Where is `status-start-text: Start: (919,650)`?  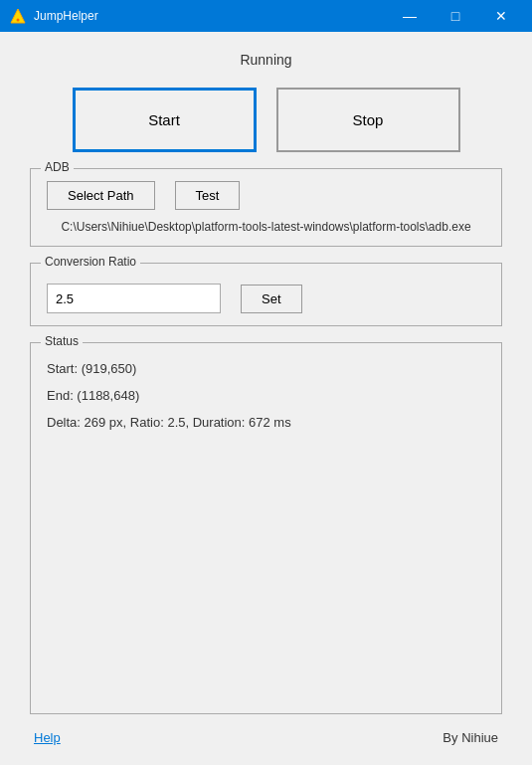 status-start-text: Start: (919,650) is located at coordinates (266, 368).